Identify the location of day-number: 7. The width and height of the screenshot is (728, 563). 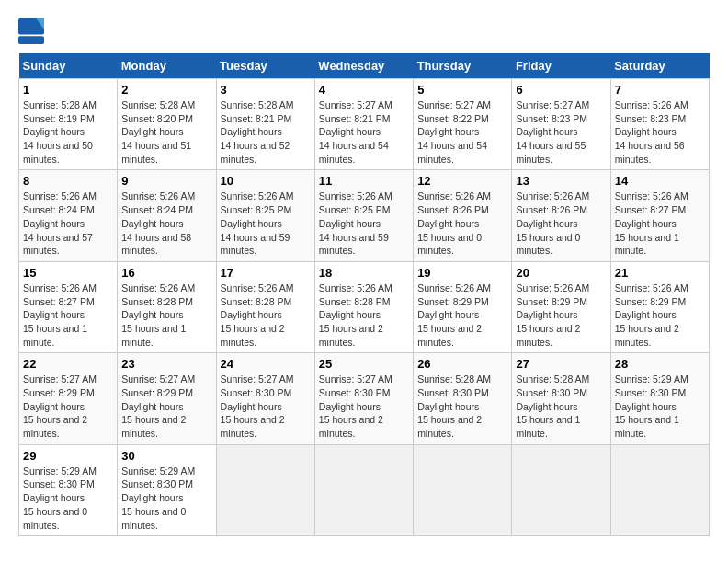
(660, 90).